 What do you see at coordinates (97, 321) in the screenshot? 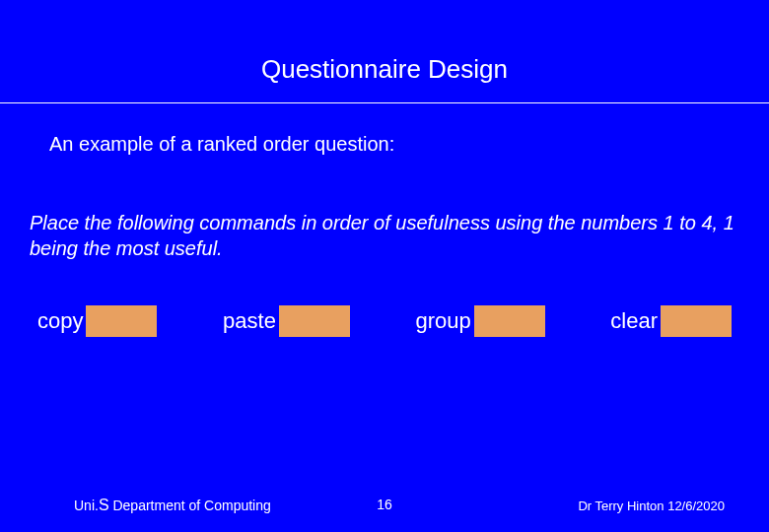
I see `option-copy: copy` at bounding box center [97, 321].